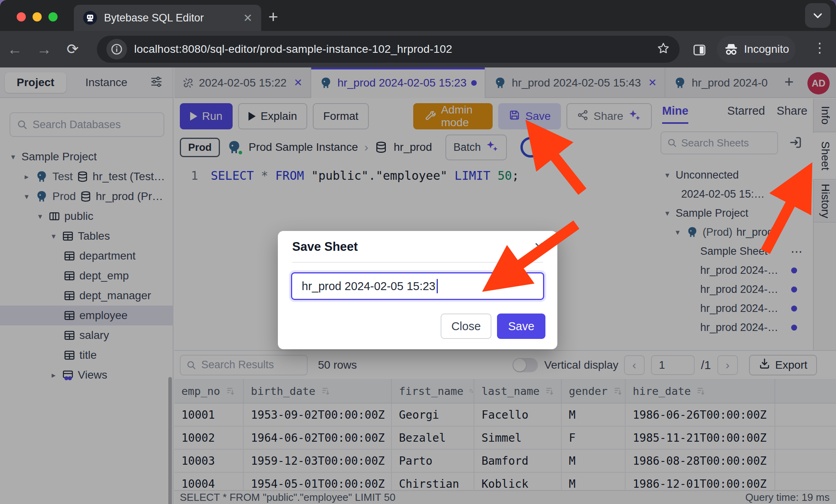 This screenshot has width=836, height=504. What do you see at coordinates (820, 48) in the screenshot?
I see `browser-menu-icon: ⋮` at bounding box center [820, 48].